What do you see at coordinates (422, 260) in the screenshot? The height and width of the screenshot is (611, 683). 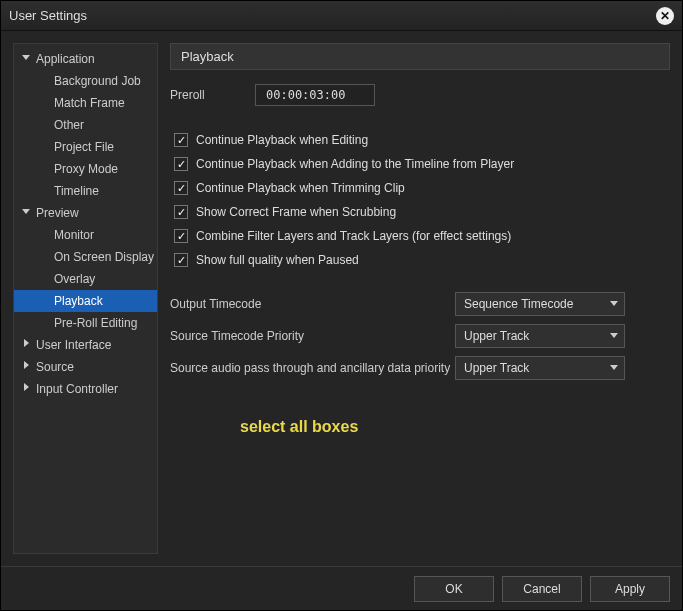 I see `checkbox-row: ✓Show full quality when Paused` at bounding box center [422, 260].